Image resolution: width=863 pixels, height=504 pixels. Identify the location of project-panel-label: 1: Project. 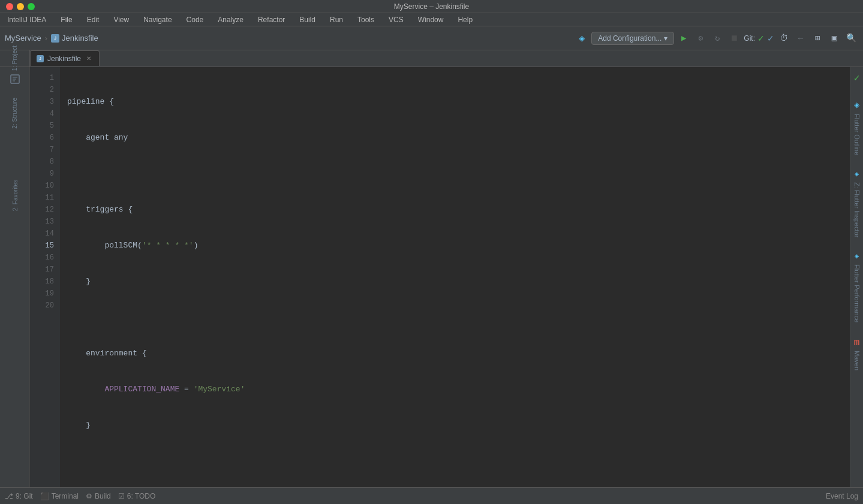
(14, 58).